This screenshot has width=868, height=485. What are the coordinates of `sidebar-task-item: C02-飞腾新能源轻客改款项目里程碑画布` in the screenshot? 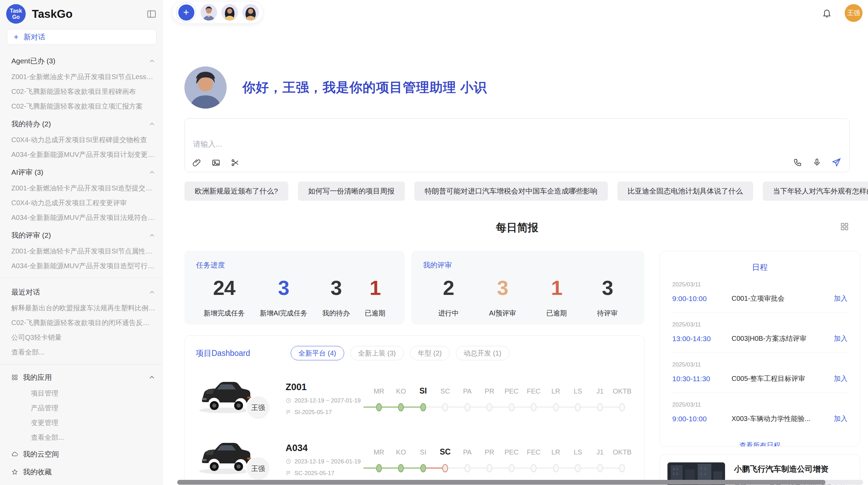 It's located at (83, 92).